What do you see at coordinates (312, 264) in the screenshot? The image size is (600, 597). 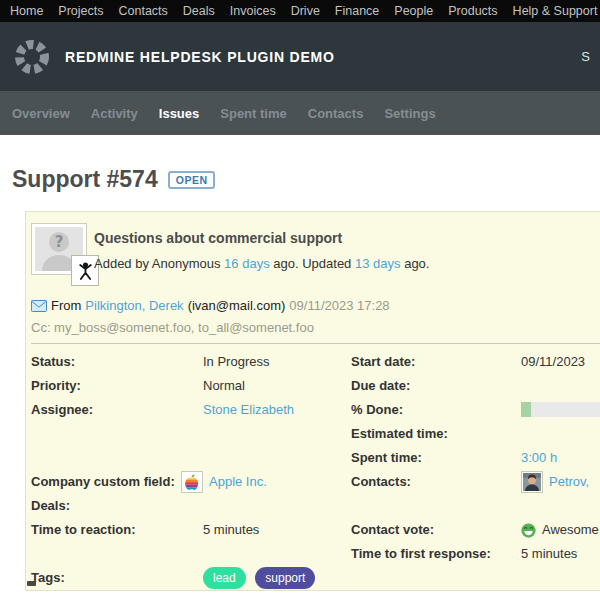 I see `byline-mid: ago. Updated` at bounding box center [312, 264].